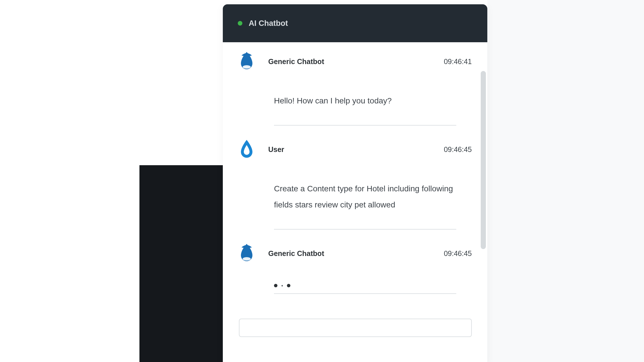 This screenshot has width=644, height=362. Describe the element at coordinates (355, 85) in the screenshot. I see `chat-message: Generic Chatbot 09:46:41 Hello! How can …` at that location.